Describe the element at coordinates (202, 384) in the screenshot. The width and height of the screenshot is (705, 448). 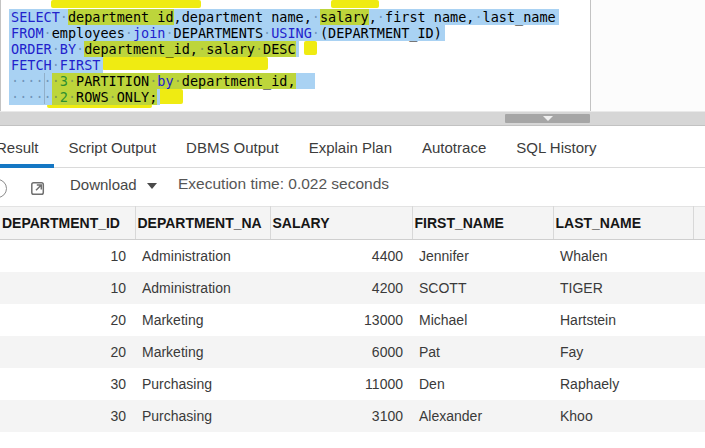
I see `cell: Purchasing` at that location.